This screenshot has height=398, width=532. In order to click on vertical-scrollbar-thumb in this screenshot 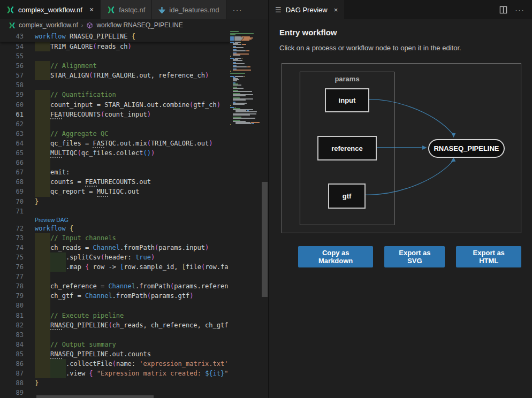, I will do `click(264, 240)`.